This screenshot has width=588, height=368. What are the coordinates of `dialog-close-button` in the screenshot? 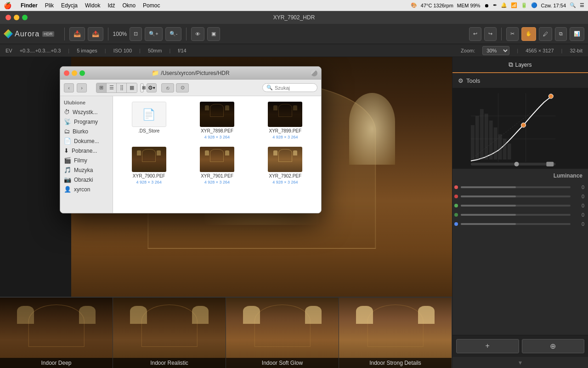 It's located at (67, 73).